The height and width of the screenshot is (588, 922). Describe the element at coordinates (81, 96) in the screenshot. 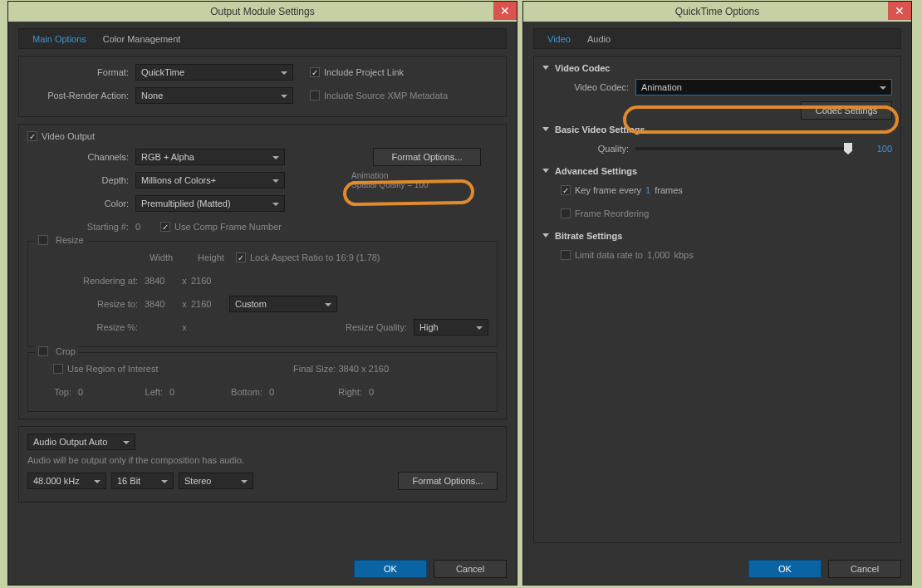

I see `post-render-label: Post-Render Action:` at that location.